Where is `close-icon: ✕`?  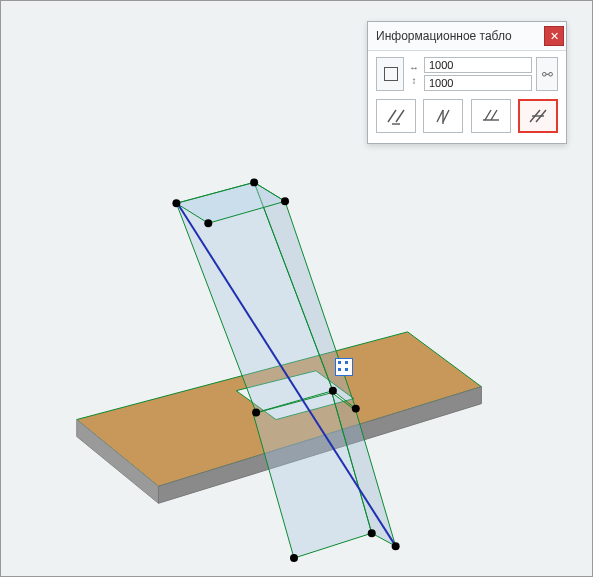 close-icon: ✕ is located at coordinates (554, 36).